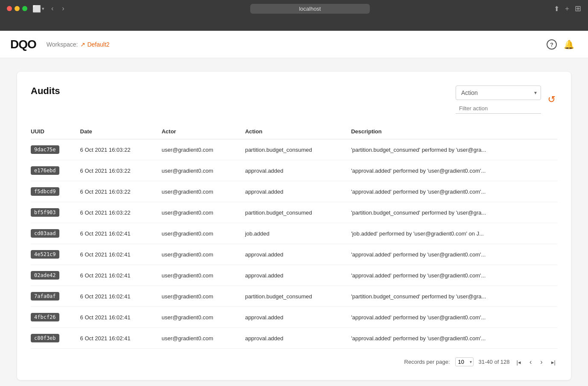 This screenshot has height=386, width=588. I want to click on records-per-page-label: Records per page:, so click(427, 362).